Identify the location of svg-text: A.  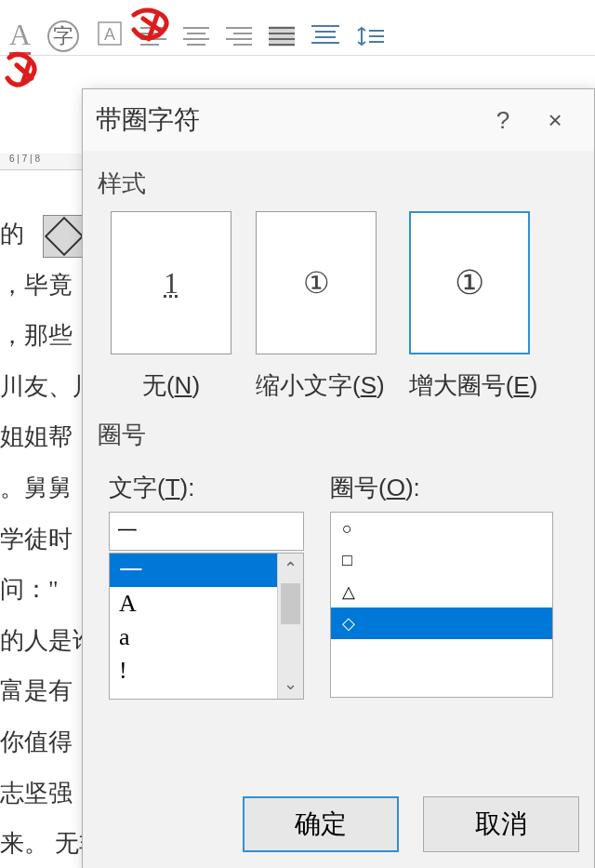
(110, 34).